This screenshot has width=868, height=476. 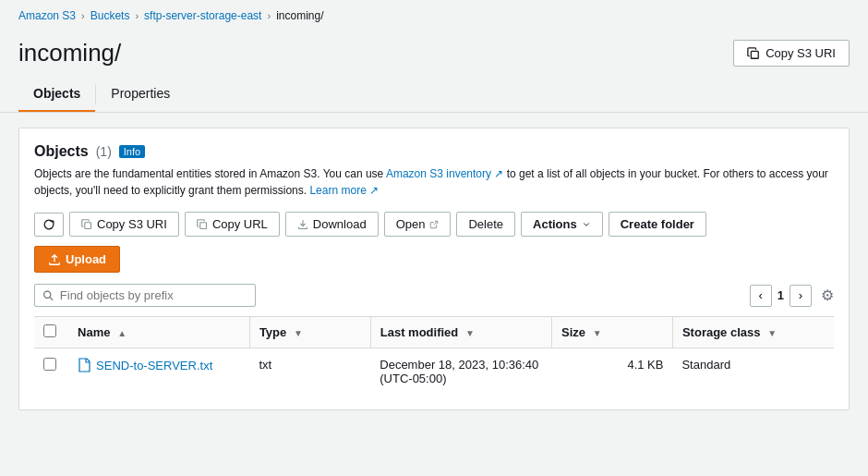 I want to click on delete-label: Delete, so click(x=486, y=224).